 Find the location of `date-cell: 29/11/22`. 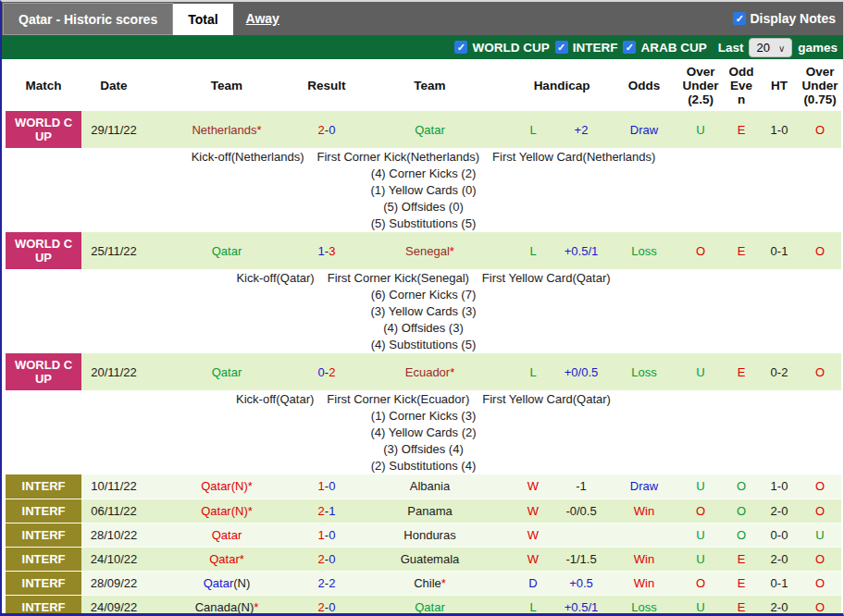

date-cell: 29/11/22 is located at coordinates (114, 129).